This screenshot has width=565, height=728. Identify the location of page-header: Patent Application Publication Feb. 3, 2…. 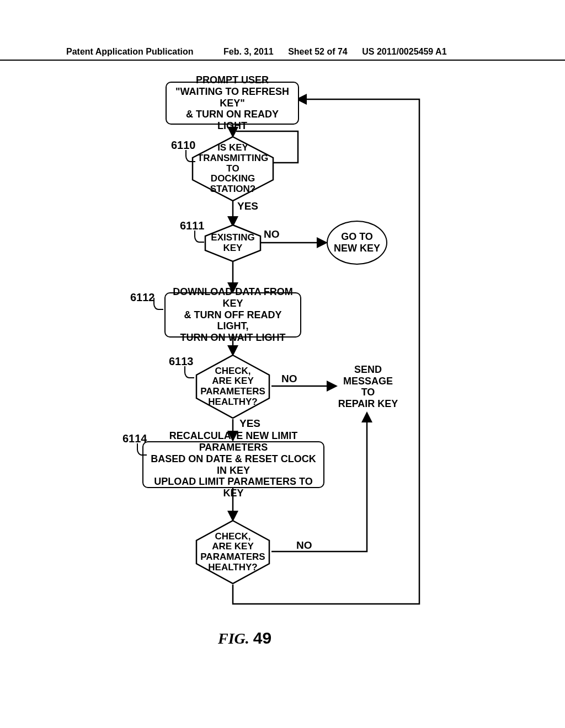
(282, 54).